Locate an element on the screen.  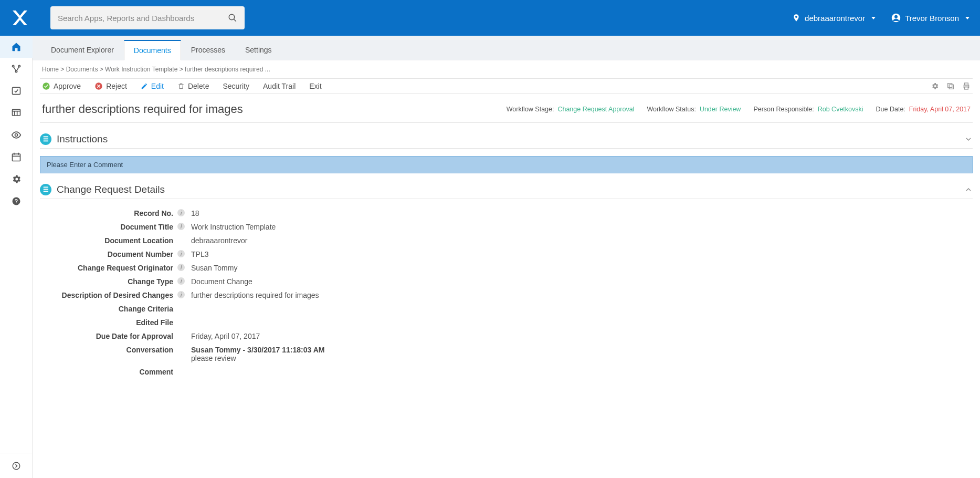
section-instructions-title: Instructions is located at coordinates (510, 139).